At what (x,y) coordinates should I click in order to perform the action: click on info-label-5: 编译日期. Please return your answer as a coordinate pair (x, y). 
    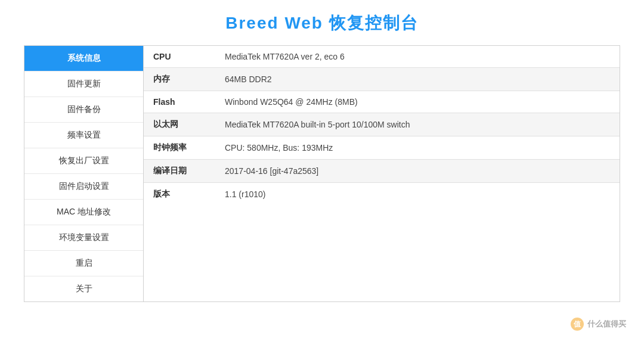
    Looking at the image, I should click on (179, 172).